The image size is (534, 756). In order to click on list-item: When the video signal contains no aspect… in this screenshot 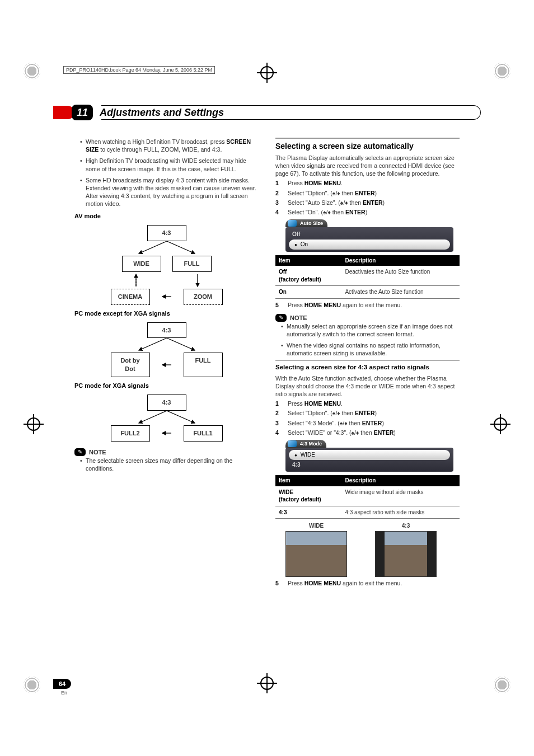, I will do `click(371, 349)`.